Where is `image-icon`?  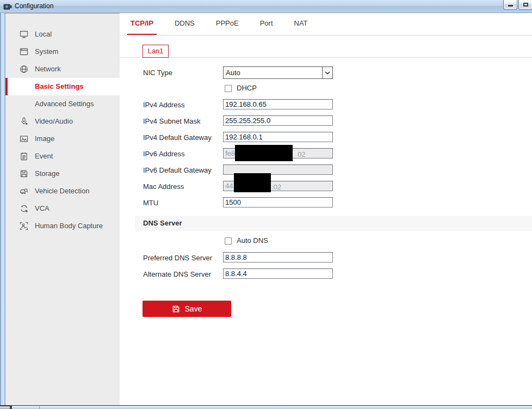 image-icon is located at coordinates (24, 139).